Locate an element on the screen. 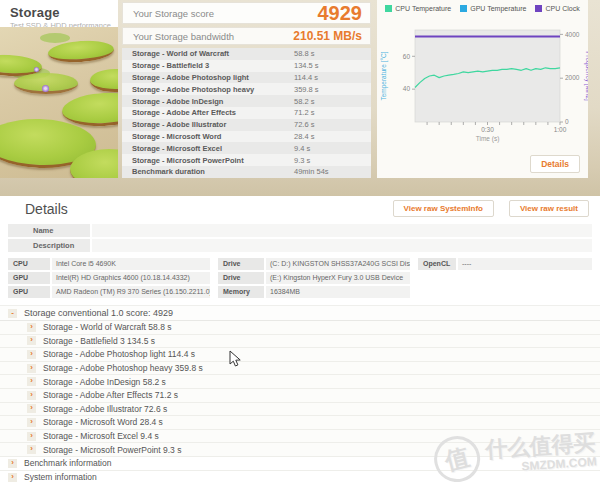  test-value: 49min 54s is located at coordinates (312, 172).